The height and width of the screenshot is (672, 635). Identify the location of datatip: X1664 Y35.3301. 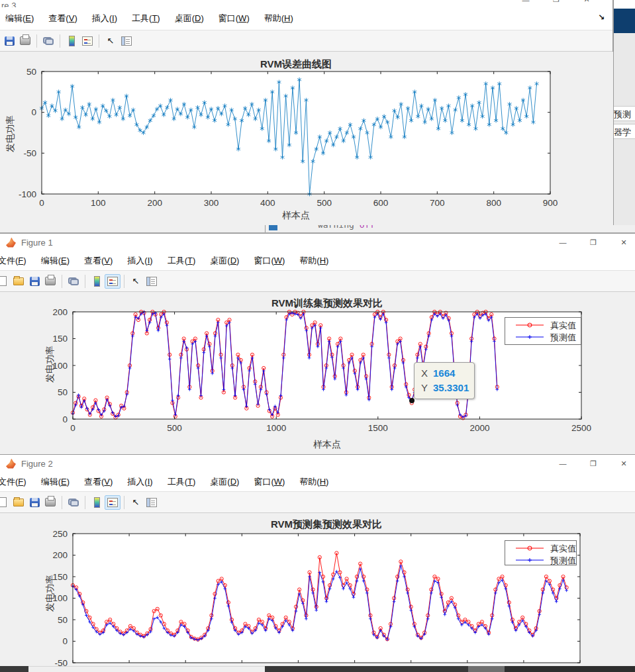
(444, 381).